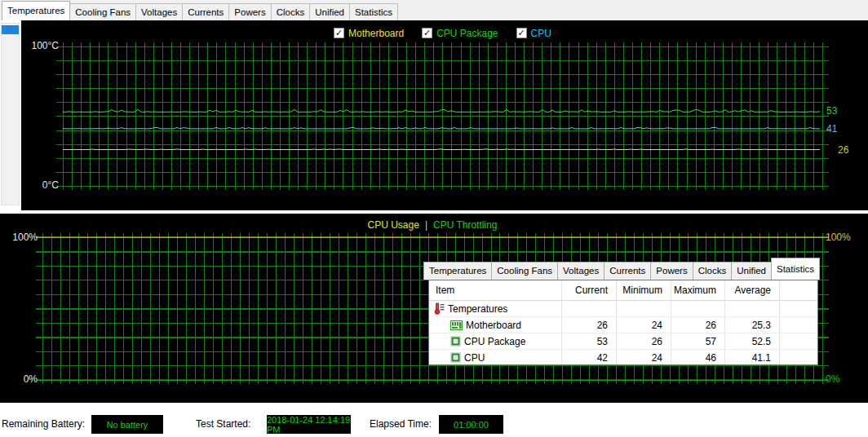 The height and width of the screenshot is (437, 868). Describe the element at coordinates (496, 341) in the screenshot. I see `item-cell: CPU Package` at that location.